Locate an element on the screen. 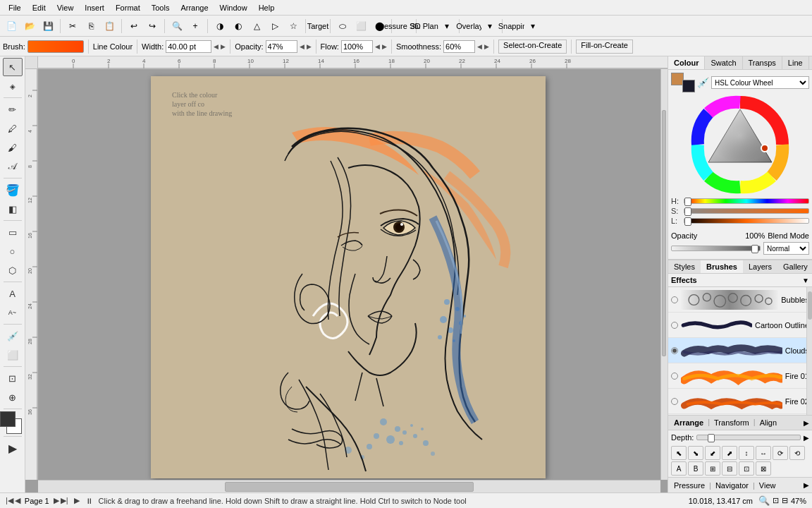 This screenshot has width=812, height=508. depth-max-icon: ▶ is located at coordinates (806, 437).